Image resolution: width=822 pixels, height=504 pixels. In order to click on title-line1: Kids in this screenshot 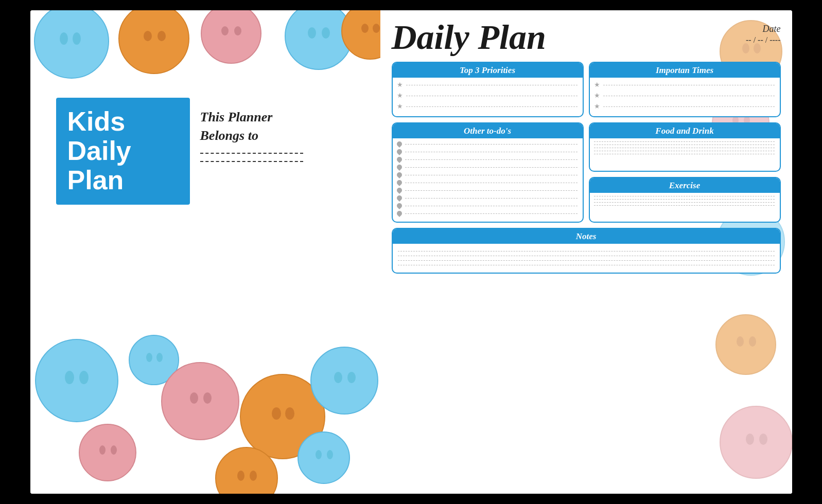, I will do `click(97, 121)`.